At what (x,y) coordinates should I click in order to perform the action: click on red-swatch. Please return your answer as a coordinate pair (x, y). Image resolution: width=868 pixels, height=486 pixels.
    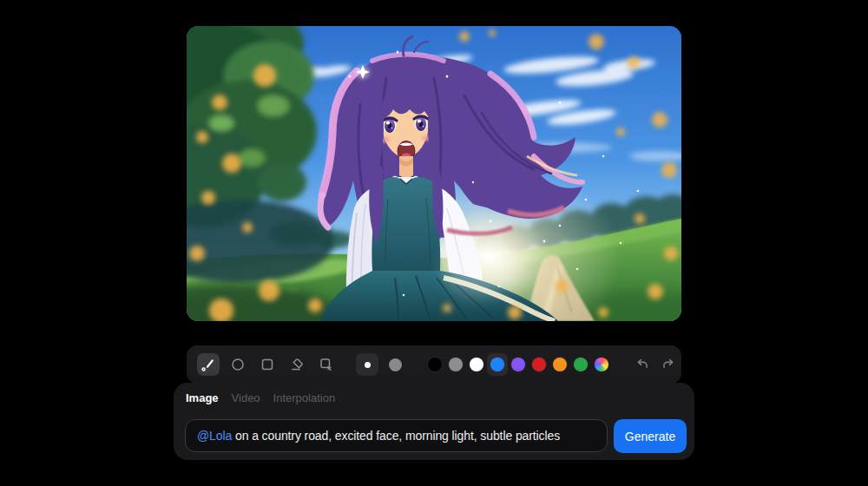
    Looking at the image, I should click on (539, 364).